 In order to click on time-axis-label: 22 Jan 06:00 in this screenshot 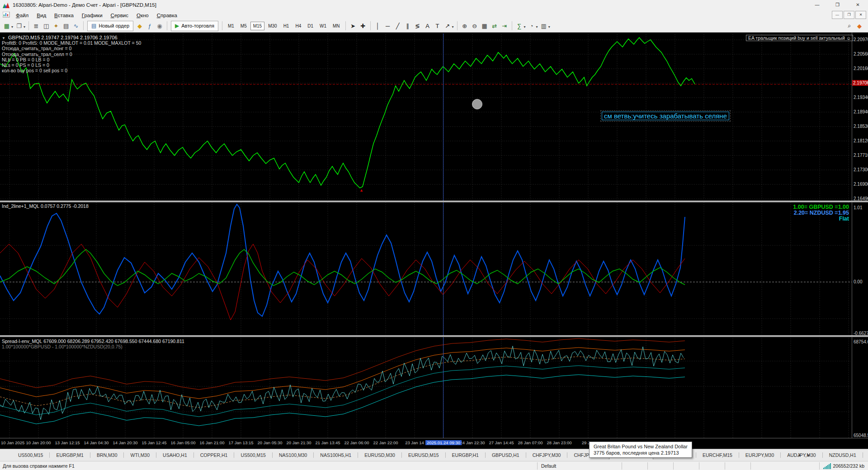, I will do `click(357, 443)`.